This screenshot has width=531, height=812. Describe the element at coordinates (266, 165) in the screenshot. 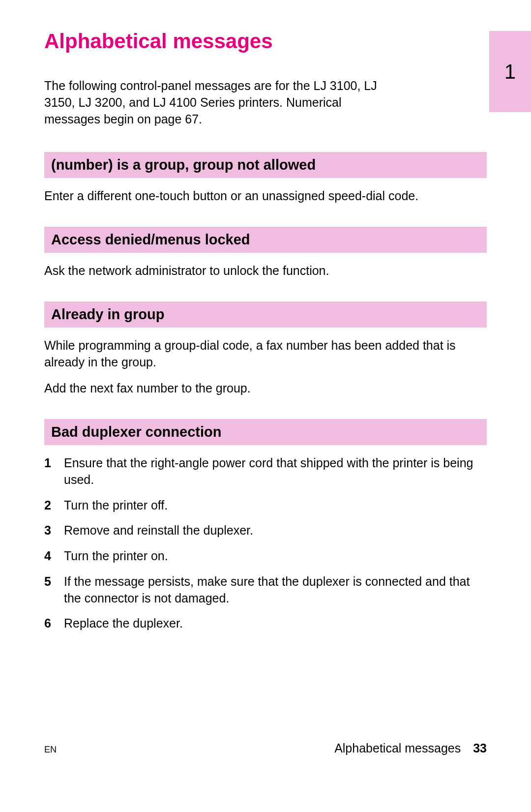

I see `section-header: (number) is a group, group not allowed` at that location.